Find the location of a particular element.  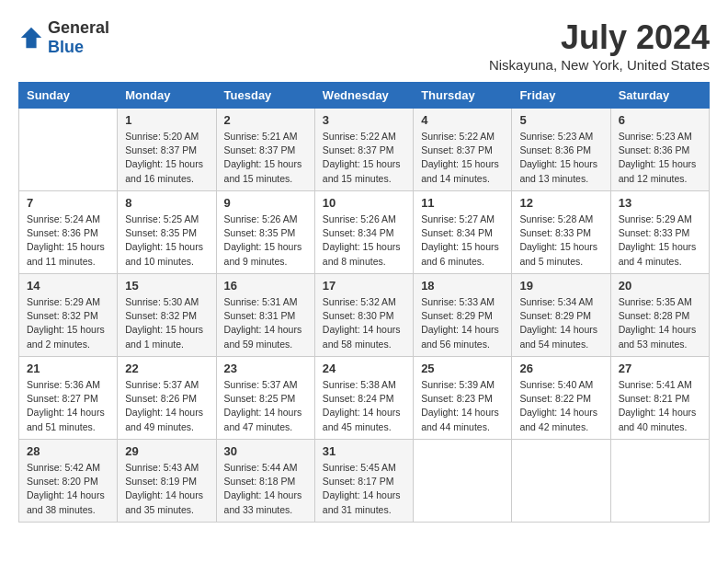

week-row-1: 1Sunrise: 5:20 AMSunset: 8:37 PMDaylight… is located at coordinates (364, 150).